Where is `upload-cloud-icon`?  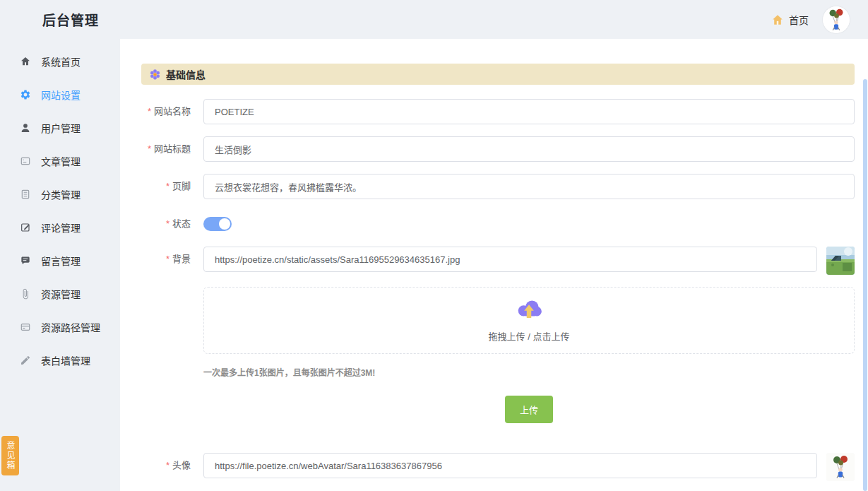 upload-cloud-icon is located at coordinates (529, 310).